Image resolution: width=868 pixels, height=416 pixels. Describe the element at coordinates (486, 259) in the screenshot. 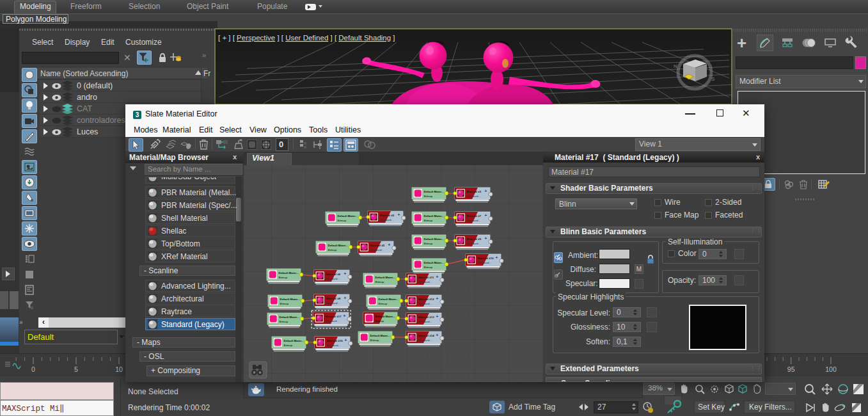

I see `svg-text: Material #10` at that location.